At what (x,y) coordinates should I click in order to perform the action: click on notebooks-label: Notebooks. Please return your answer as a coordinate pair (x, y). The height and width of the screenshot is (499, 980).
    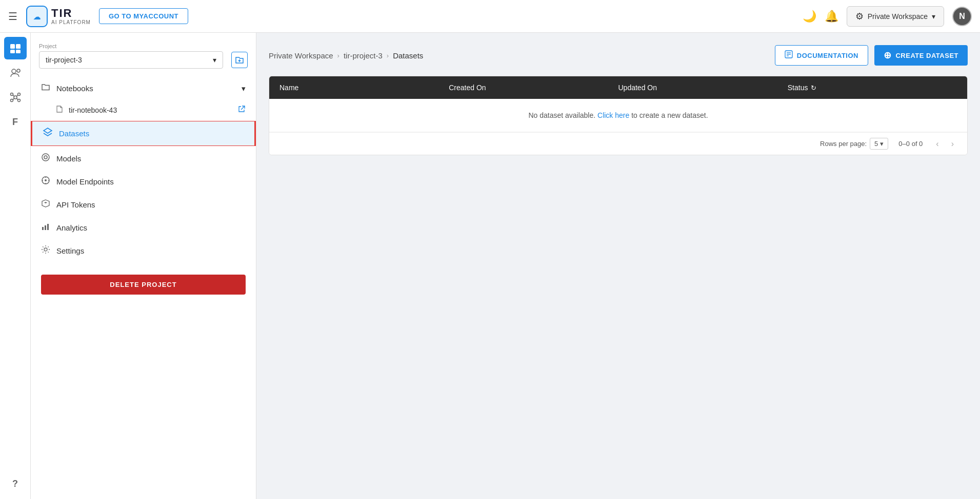
    Looking at the image, I should click on (75, 88).